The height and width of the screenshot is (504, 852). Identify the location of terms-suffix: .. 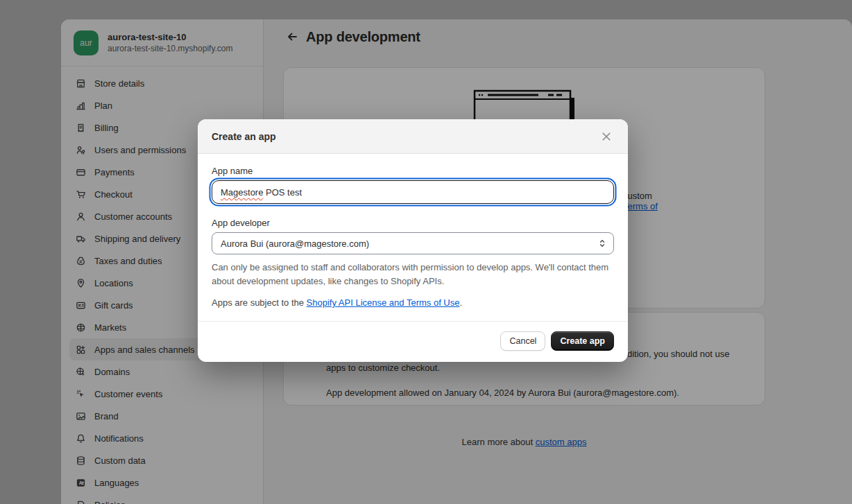
(461, 302).